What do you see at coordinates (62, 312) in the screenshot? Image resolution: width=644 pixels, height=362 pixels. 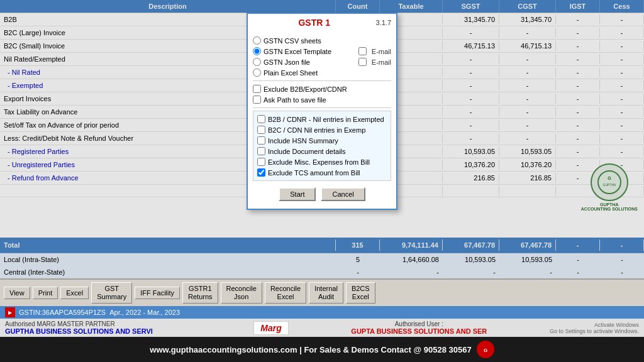 I see `gstin-text: GSTIN:36AAPCA5954P1ZS` at bounding box center [62, 312].